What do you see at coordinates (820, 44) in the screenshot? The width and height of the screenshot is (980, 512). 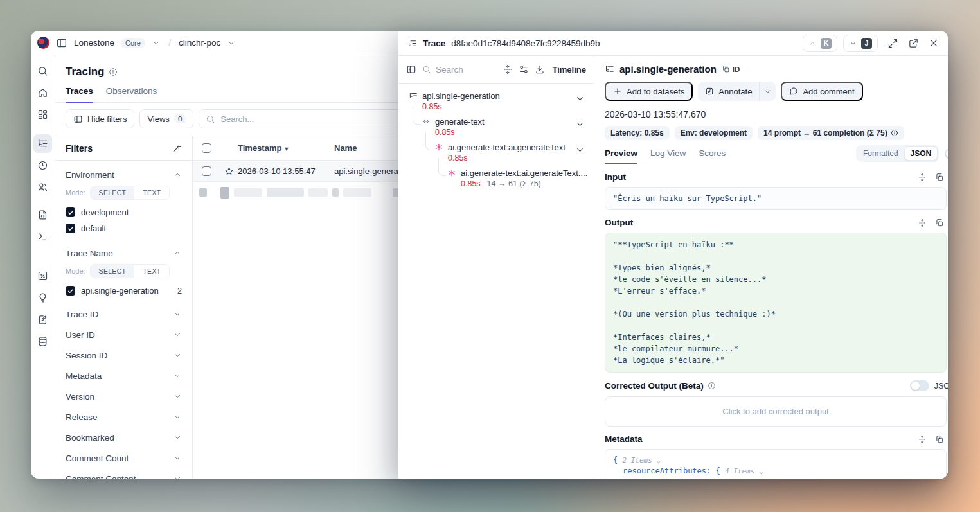 I see `prev-trace-button: K` at bounding box center [820, 44].